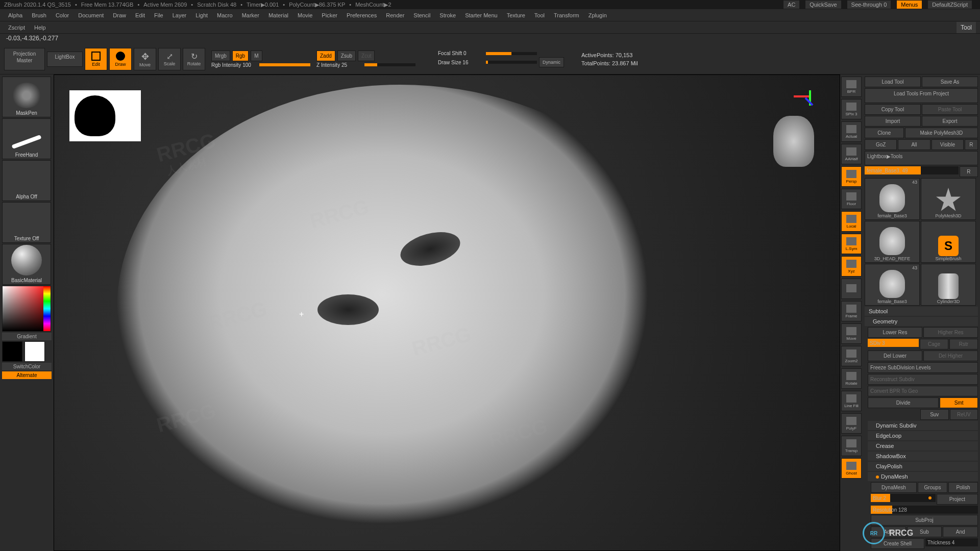 This screenshot has width=980, height=551. What do you see at coordinates (894, 488) in the screenshot?
I see `dynamesh-button: DynaMesh` at bounding box center [894, 488].